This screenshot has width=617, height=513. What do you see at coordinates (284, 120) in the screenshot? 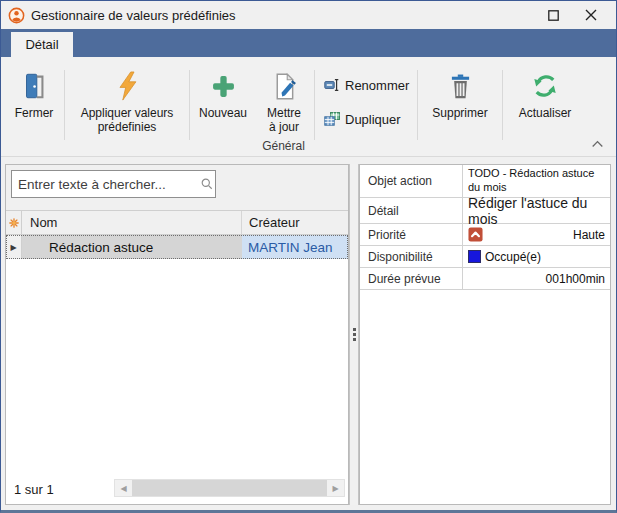
I see `mettre-a-jour-label: Mettre à jour` at bounding box center [284, 120].